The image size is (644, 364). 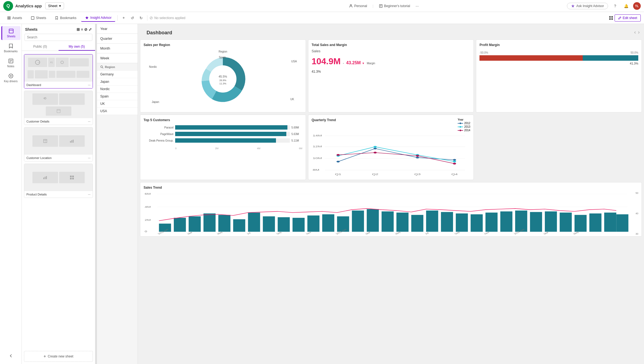 What do you see at coordinates (117, 29) in the screenshot?
I see `filter-year: Year` at bounding box center [117, 29].